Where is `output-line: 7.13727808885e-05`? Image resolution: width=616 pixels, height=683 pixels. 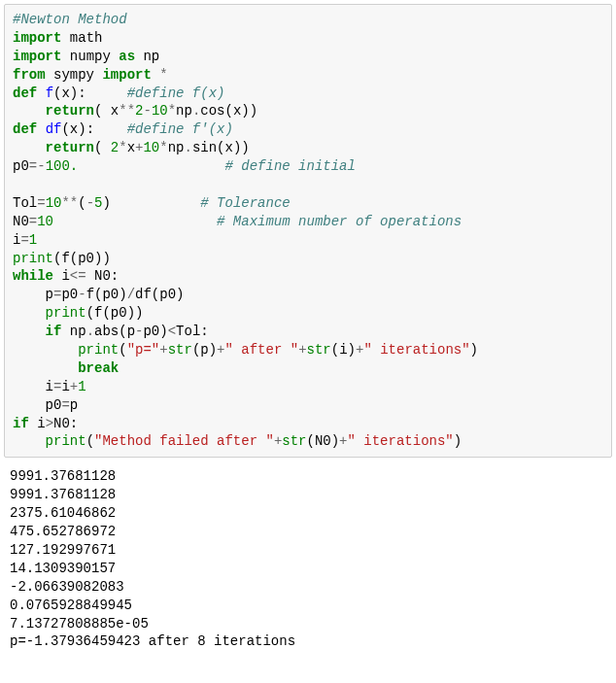
output-line: 7.13727808885e-05 is located at coordinates (80, 624).